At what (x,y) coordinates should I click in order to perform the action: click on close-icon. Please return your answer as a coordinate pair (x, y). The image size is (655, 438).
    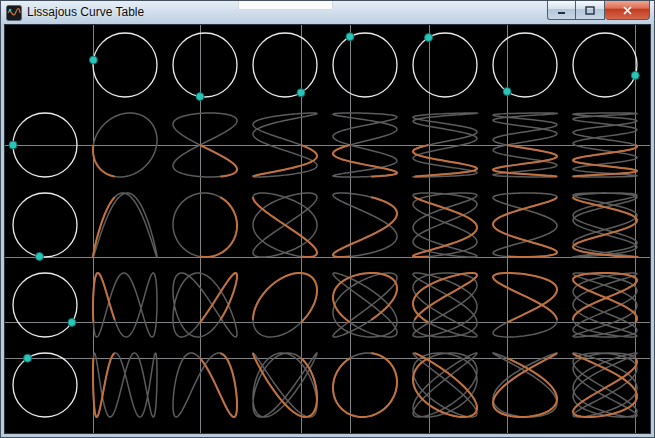
    Looking at the image, I should click on (628, 10).